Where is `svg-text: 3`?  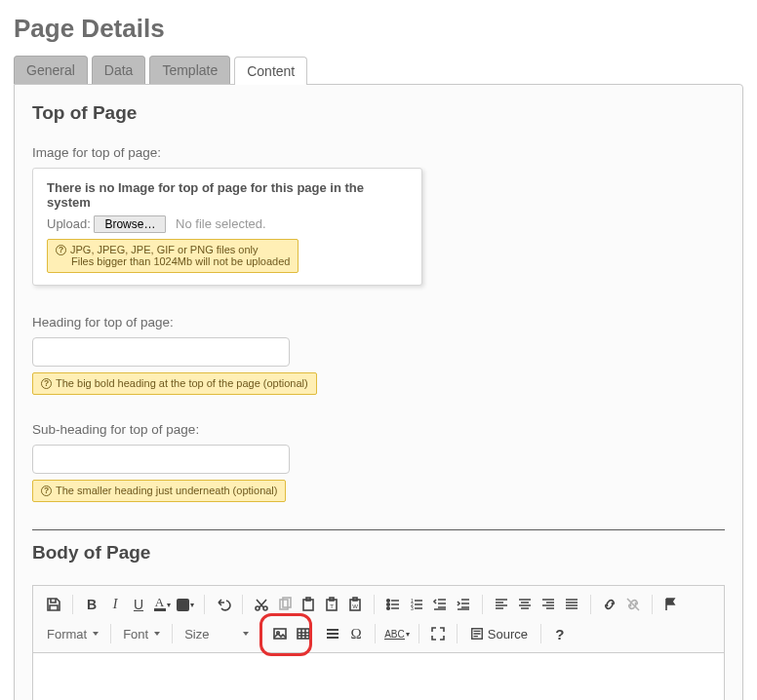 svg-text: 3 is located at coordinates (412, 608).